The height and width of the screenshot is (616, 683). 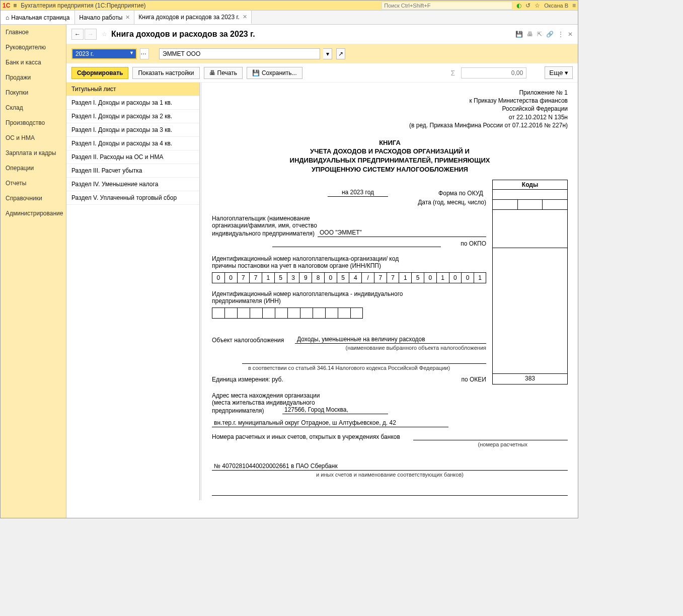 I want to click on inn-ip-cells, so click(x=349, y=313).